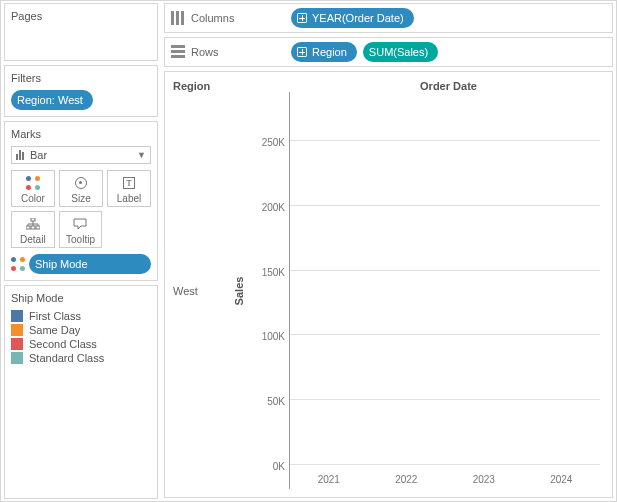 This screenshot has width=617, height=502. I want to click on pages-title: Pages, so click(81, 16).